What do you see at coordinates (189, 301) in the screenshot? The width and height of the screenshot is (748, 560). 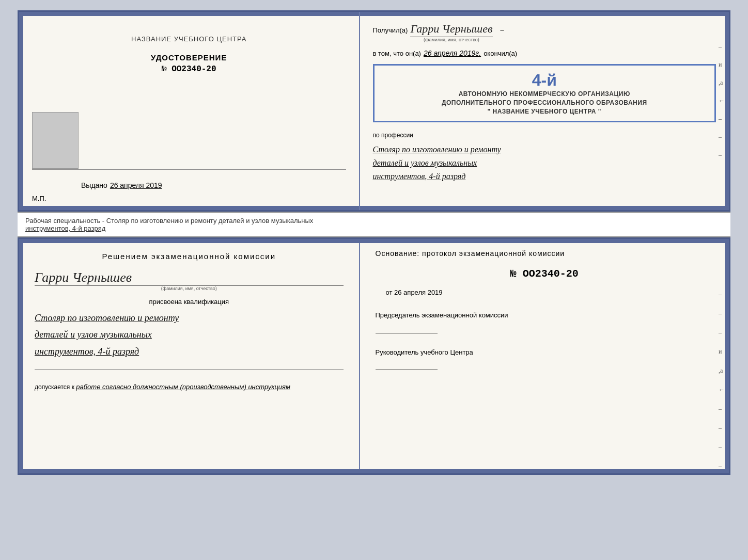 I see `prisvoena-text: присвоена квалификация` at bounding box center [189, 301].